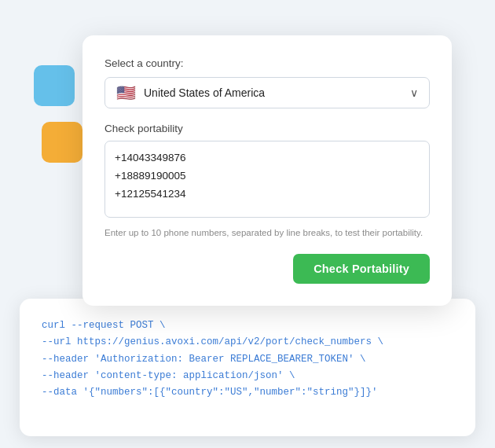 The width and height of the screenshot is (495, 448). I want to click on phone-numbers-textarea, so click(267, 179).